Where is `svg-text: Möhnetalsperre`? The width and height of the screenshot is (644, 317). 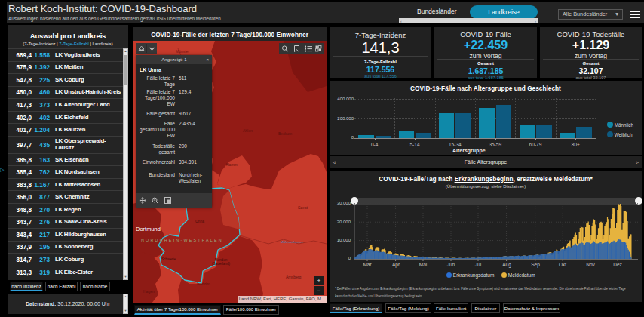 svg-text: Möhnetalsperre is located at coordinates (293, 242).